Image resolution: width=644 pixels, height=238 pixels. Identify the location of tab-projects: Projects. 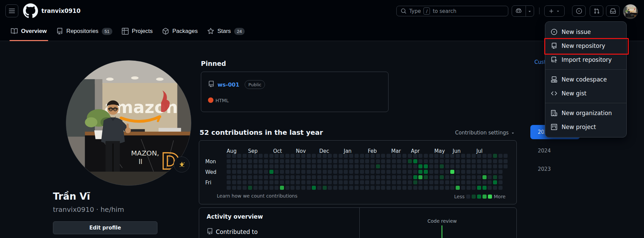
(137, 31).